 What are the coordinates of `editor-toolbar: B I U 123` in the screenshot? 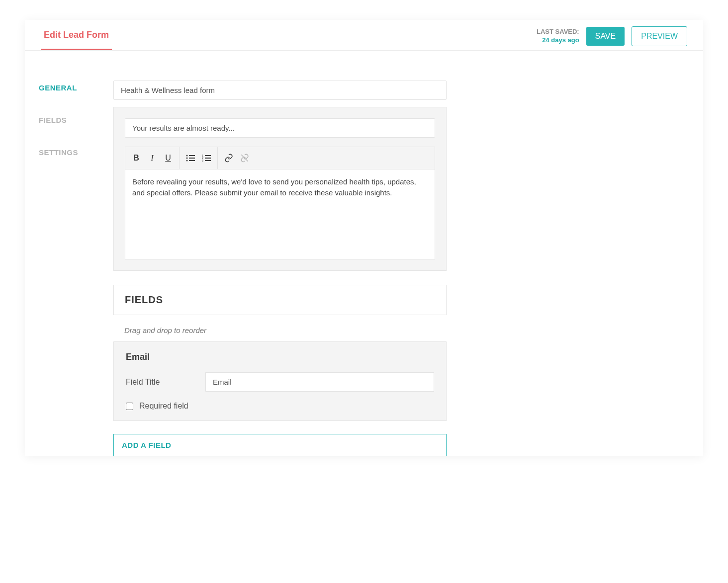 It's located at (280, 158).